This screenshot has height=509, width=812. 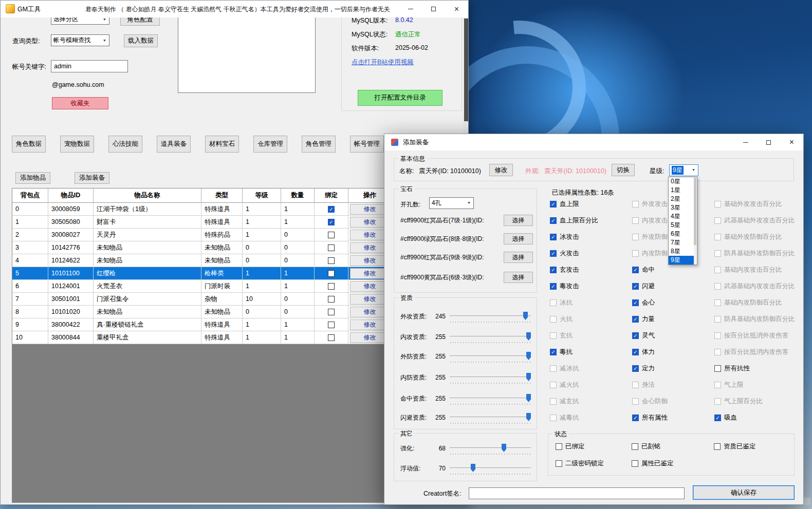 I want to click on checkbox: 火攻击, so click(x=564, y=253).